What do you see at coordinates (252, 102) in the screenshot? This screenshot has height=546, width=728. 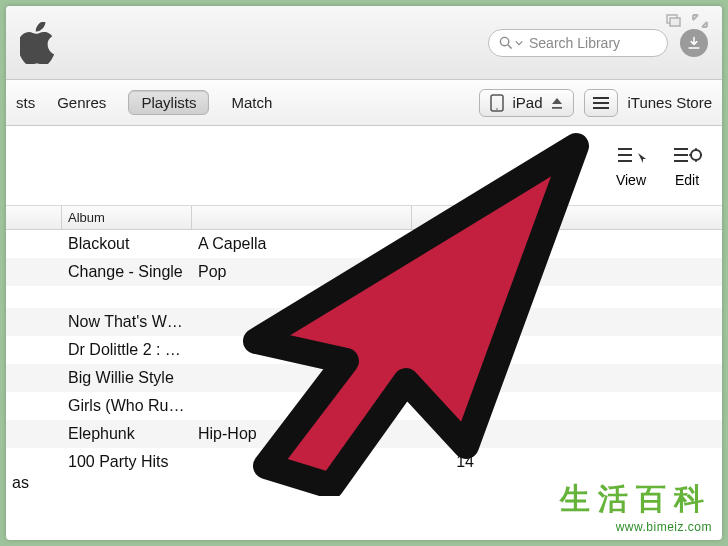 I see `tab-match: Match` at bounding box center [252, 102].